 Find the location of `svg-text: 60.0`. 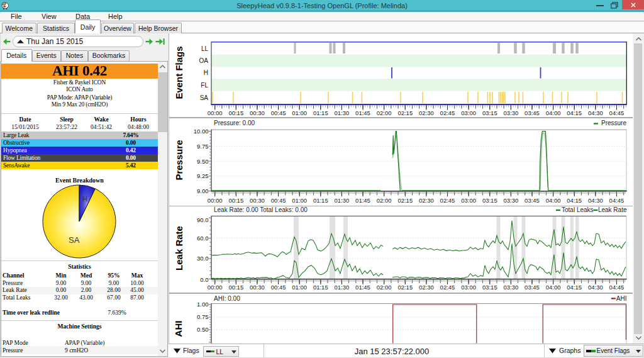

svg-text: 60.0 is located at coordinates (203, 238).